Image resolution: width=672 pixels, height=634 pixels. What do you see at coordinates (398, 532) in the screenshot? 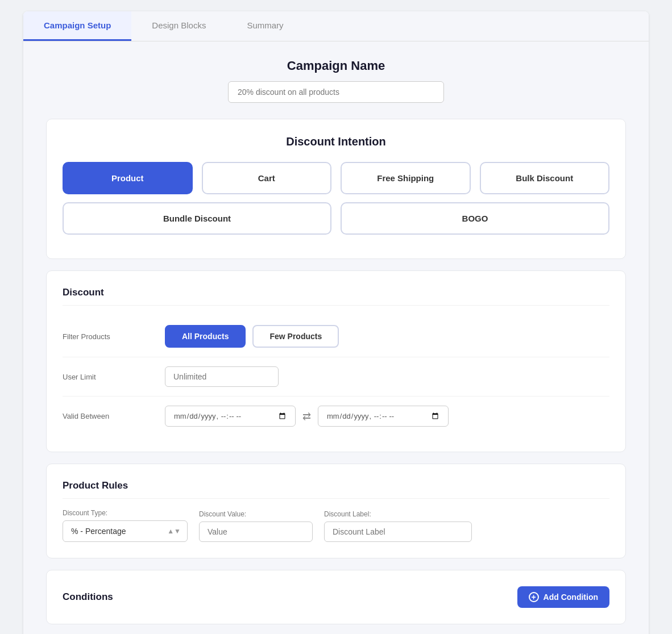
I see `discount-label-input` at bounding box center [398, 532].